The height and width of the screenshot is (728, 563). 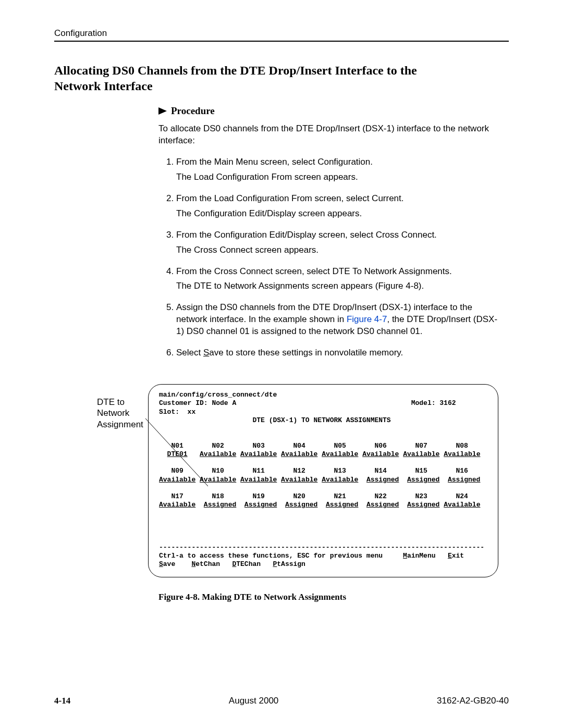 I want to click on procedure-label: Procedure, so click(x=193, y=111).